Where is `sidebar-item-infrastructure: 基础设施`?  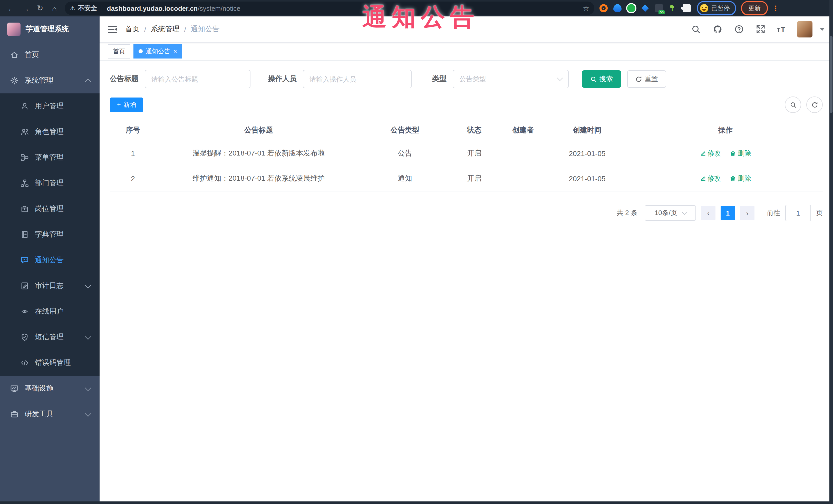
sidebar-item-infrastructure: 基础设施 is located at coordinates (50, 388).